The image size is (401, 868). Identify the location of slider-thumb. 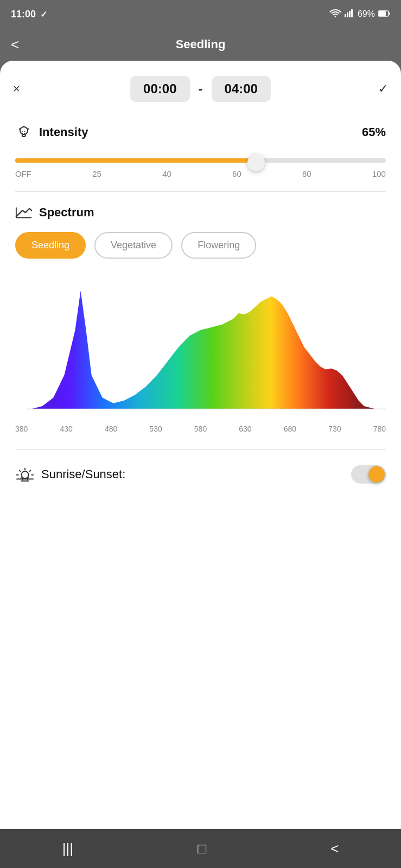
(256, 163).